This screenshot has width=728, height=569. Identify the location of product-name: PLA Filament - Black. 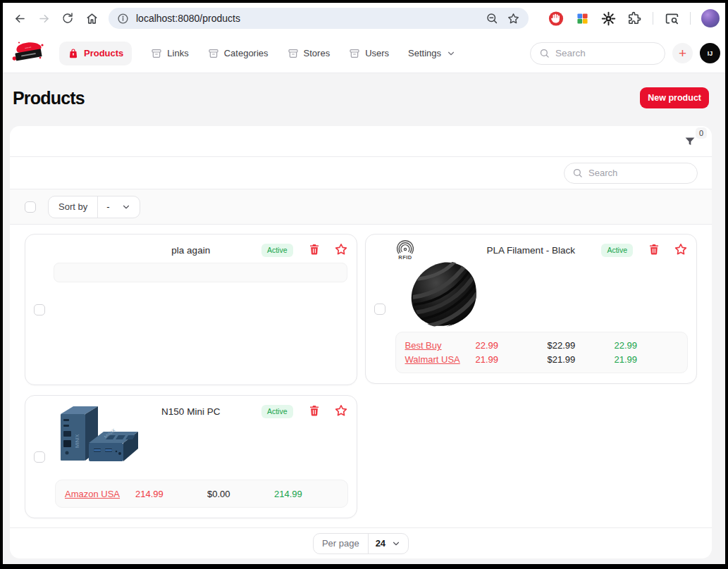
(531, 251).